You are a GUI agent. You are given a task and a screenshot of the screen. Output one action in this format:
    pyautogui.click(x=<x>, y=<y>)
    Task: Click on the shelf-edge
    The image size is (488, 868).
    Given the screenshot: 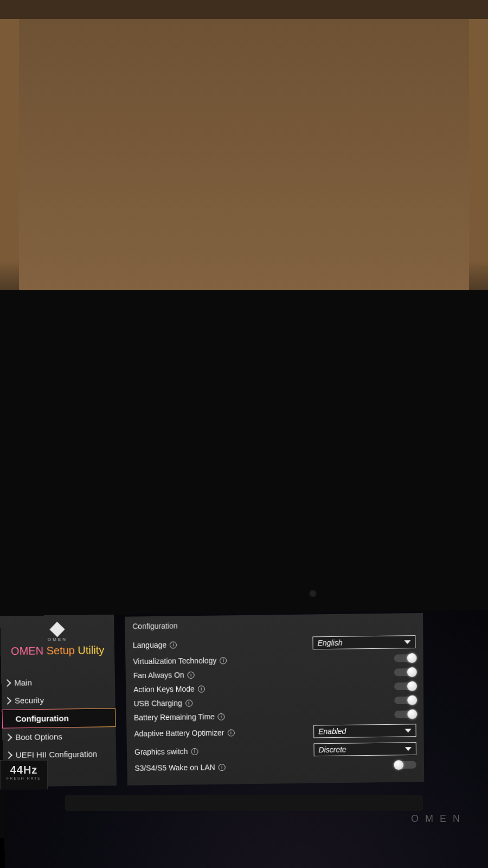 What is the action you would take?
    pyautogui.click(x=244, y=10)
    